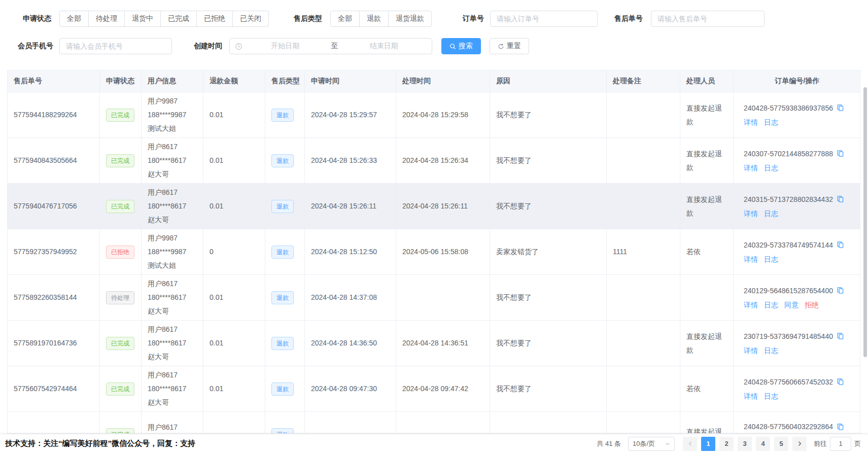  What do you see at coordinates (865, 222) in the screenshot?
I see `vertical-scrollbar` at bounding box center [865, 222].